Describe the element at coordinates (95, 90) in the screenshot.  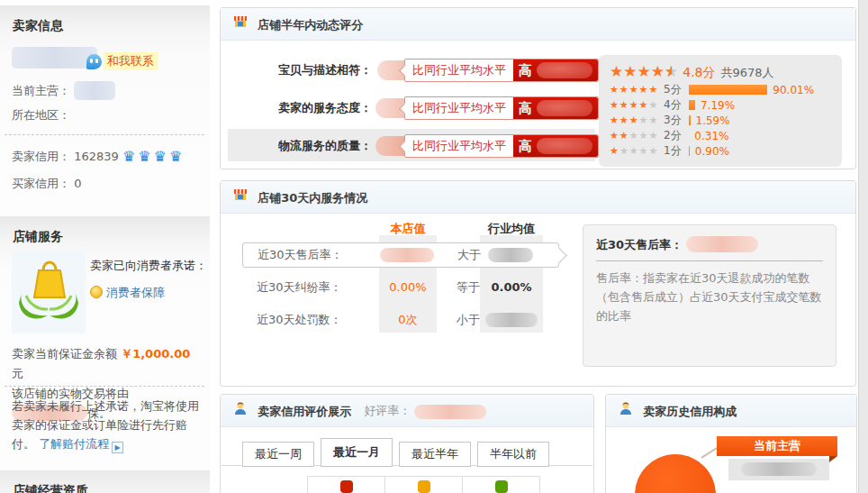
I see `main-business-redacted` at that location.